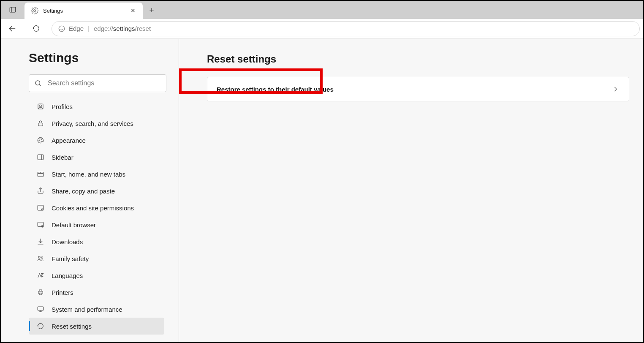 The height and width of the screenshot is (343, 644). What do you see at coordinates (104, 83) in the screenshot?
I see `search-settings-input` at bounding box center [104, 83].